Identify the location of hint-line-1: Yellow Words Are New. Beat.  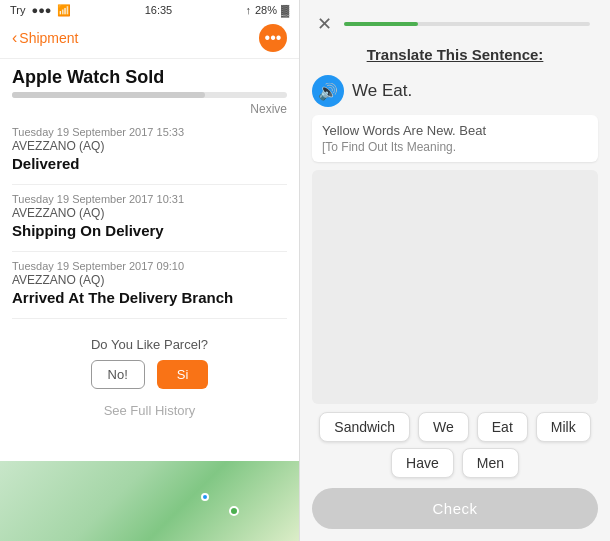
(455, 130).